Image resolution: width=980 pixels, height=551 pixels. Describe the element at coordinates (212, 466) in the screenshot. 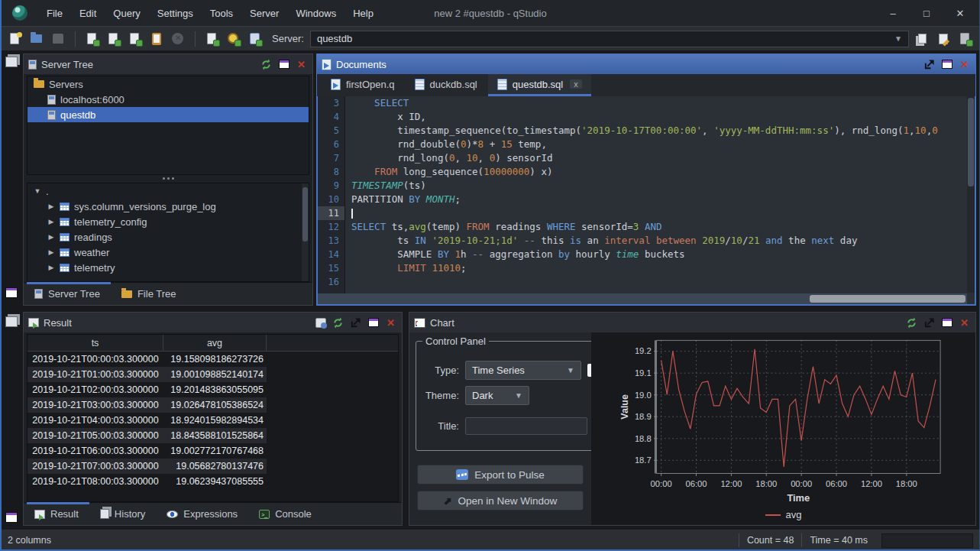

I see `table-row: 2019-10-21T07:00:03.30000019.05682780137…` at that location.